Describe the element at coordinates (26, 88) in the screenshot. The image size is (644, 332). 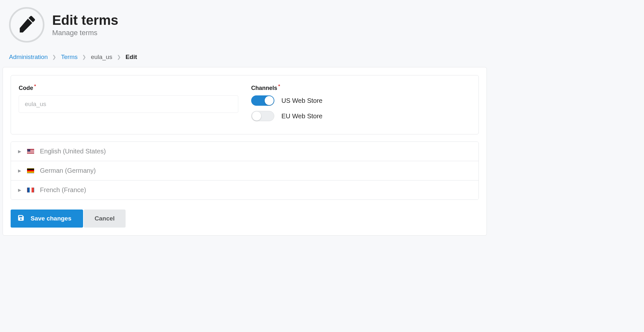
I see `code-label-text: Code` at that location.